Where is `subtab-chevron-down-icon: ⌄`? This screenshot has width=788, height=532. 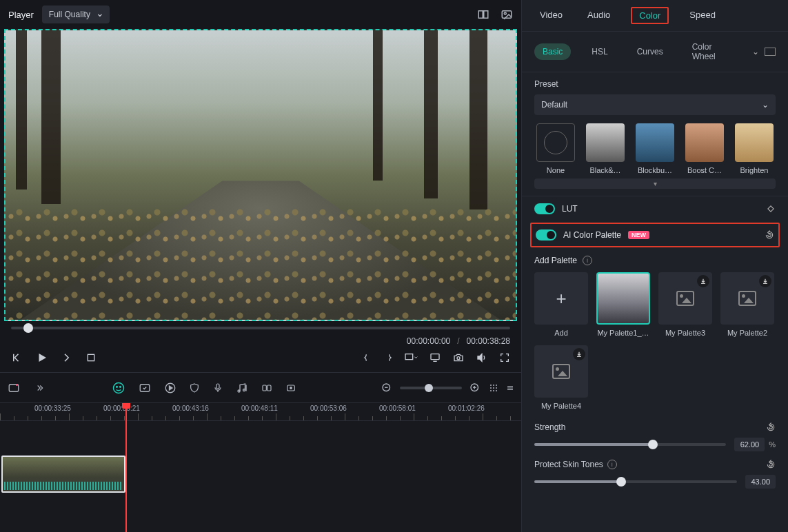
subtab-chevron-down-icon: ⌄ is located at coordinates (756, 52).